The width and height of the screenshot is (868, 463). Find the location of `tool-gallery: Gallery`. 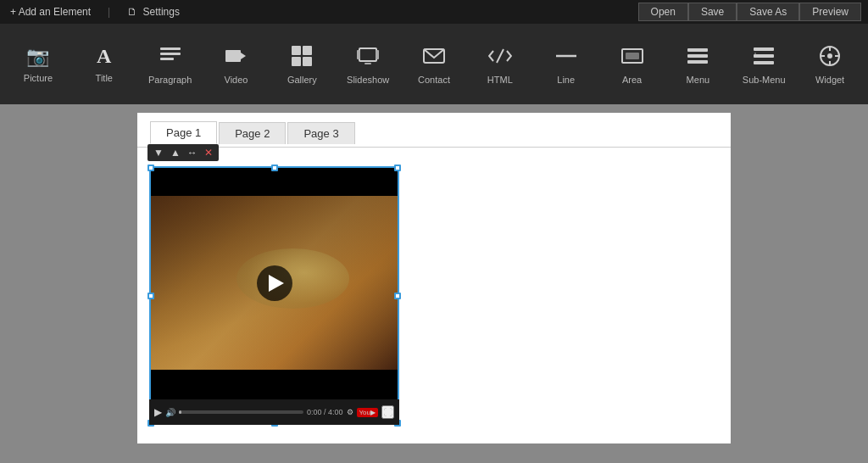

tool-gallery: Gallery is located at coordinates (302, 64).